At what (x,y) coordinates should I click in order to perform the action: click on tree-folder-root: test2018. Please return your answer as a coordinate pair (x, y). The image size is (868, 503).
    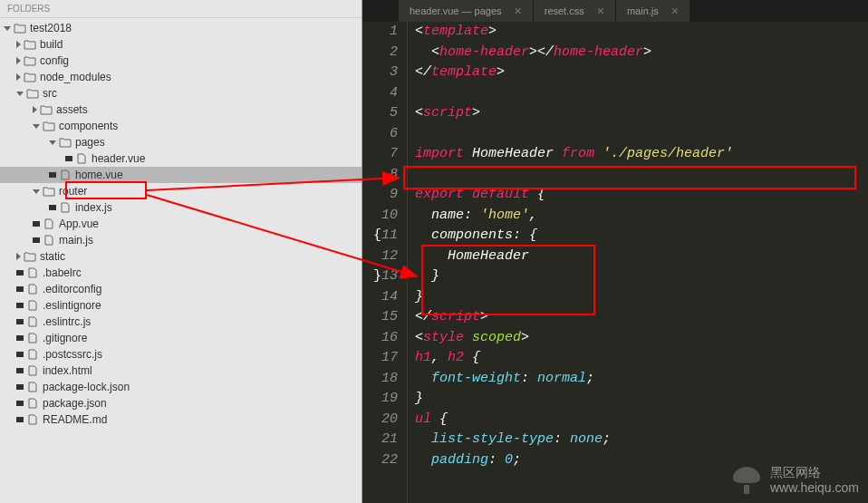
    Looking at the image, I should click on (181, 28).